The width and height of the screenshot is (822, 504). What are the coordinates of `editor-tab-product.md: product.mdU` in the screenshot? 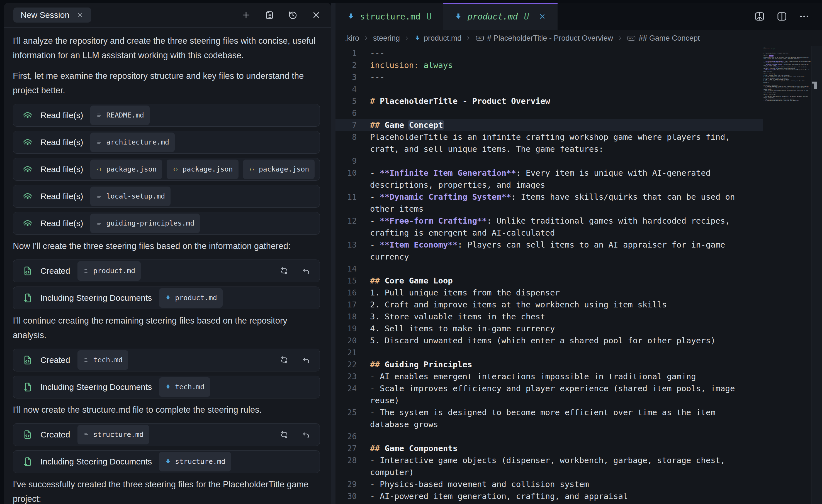 It's located at (500, 16).